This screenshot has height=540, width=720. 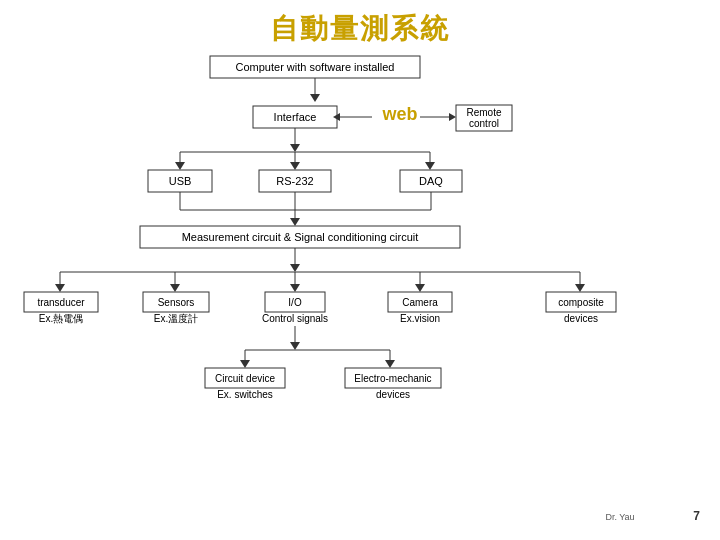 What do you see at coordinates (393, 394) in the screenshot?
I see `electro-sub: devices` at bounding box center [393, 394].